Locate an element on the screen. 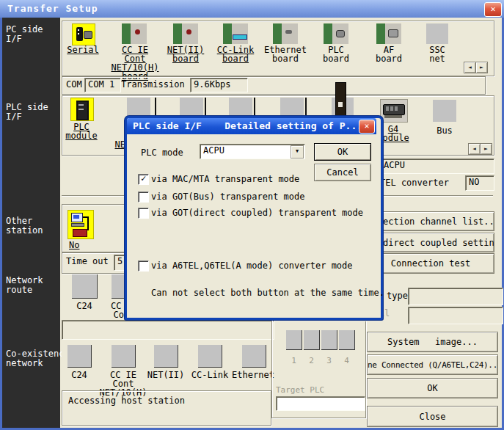  network-route-c24-icon is located at coordinates (85, 286).